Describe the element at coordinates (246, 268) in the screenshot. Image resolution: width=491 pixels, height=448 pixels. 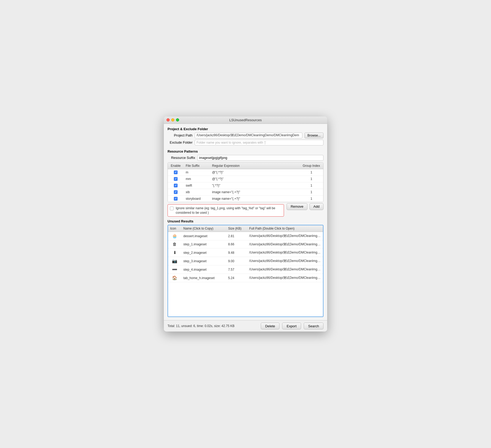
I see `unused-results-section: Unused Results Icon Name (Click to Copy)…` at that location.